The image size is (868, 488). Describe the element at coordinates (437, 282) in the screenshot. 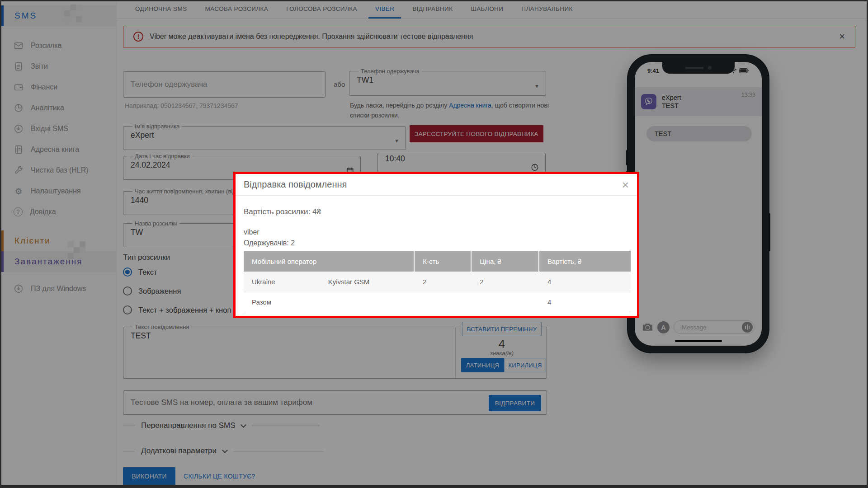

I see `cost-table: Мобільний оператор К-сть Ціна, ₴ Вартіст…` at that location.